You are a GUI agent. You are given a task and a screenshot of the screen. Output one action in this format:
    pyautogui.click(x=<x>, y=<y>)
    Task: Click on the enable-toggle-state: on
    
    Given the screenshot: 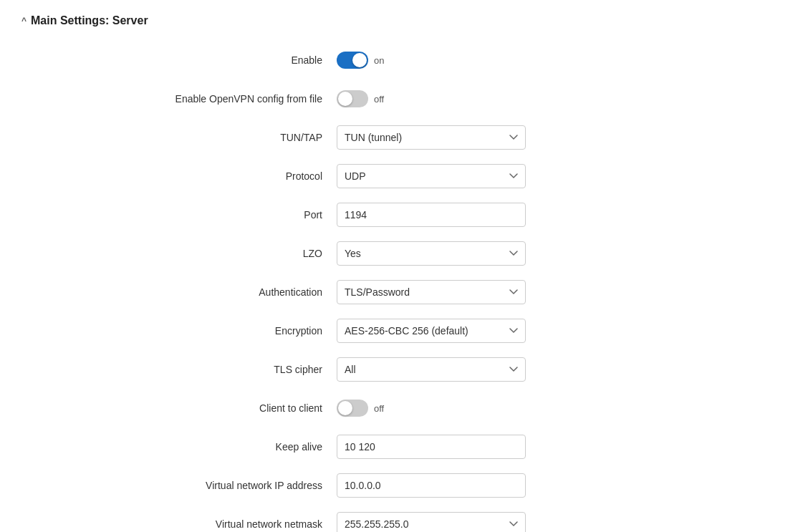 What is the action you would take?
    pyautogui.click(x=379, y=60)
    